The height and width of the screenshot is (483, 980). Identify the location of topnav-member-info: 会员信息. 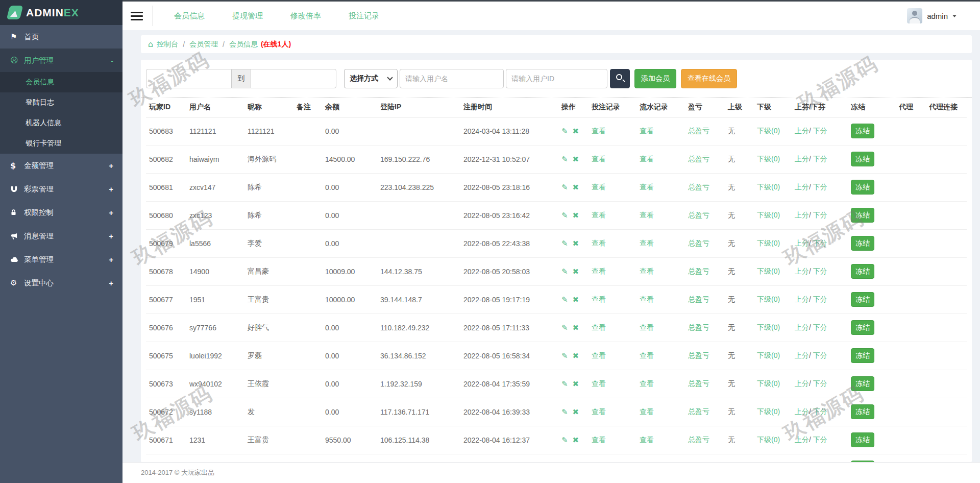
(189, 16).